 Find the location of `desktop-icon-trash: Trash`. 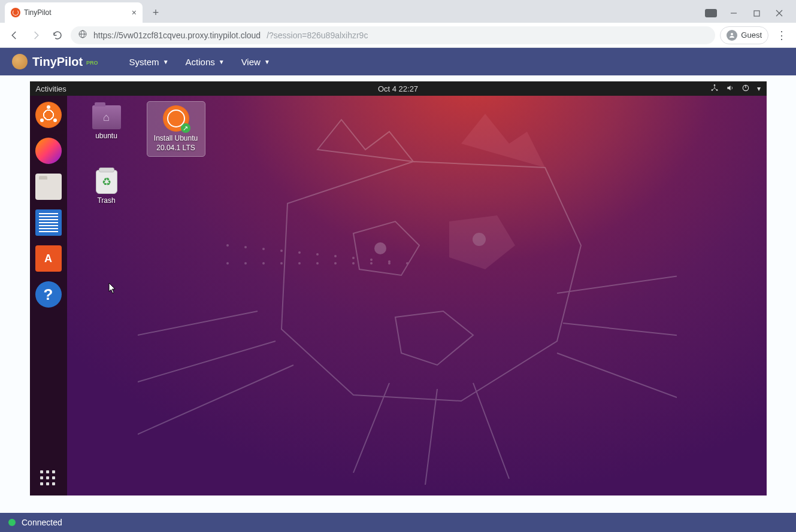

desktop-icon-trash: Trash is located at coordinates (107, 188).